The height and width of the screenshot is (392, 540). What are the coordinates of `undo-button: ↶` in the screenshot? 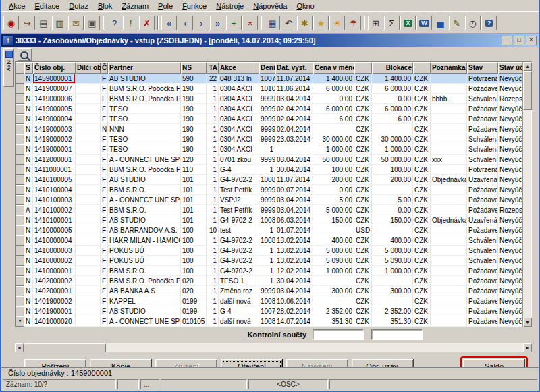 It's located at (289, 23).